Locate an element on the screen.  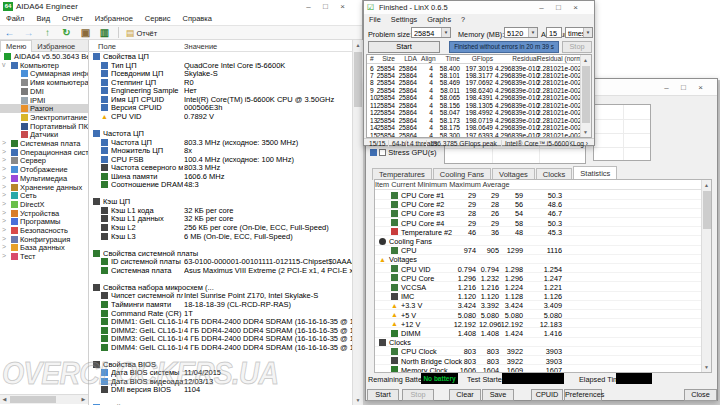
stats-row-temperature-2: Temperature #246364845.3 is located at coordinates (538, 232).